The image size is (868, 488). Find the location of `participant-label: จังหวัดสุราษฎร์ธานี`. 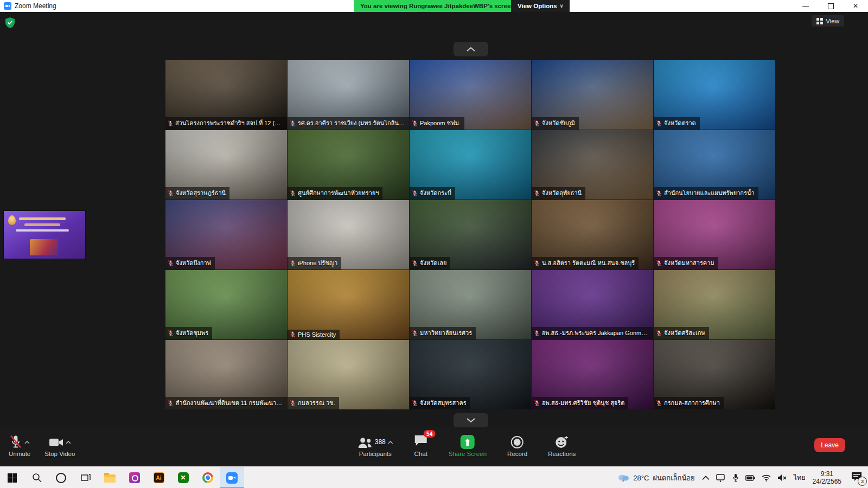

participant-label: จังหวัดสุราษฎร์ธานี is located at coordinates (197, 193).